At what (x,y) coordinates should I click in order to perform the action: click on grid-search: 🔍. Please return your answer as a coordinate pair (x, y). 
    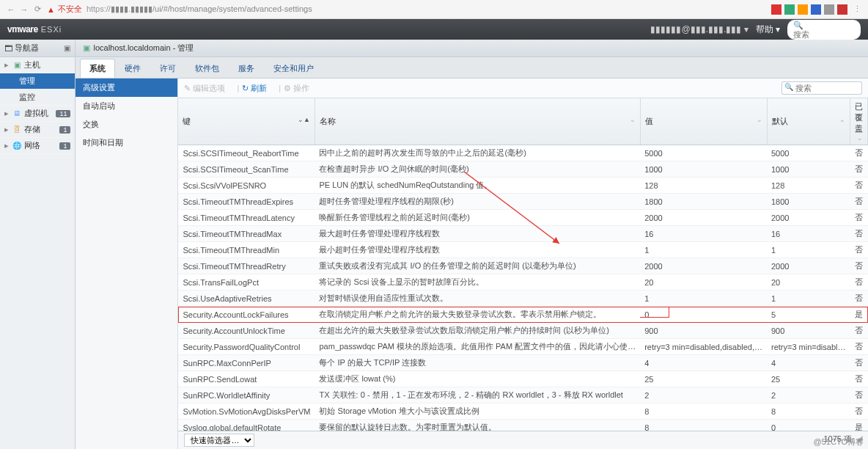
    Looking at the image, I should click on (822, 88).